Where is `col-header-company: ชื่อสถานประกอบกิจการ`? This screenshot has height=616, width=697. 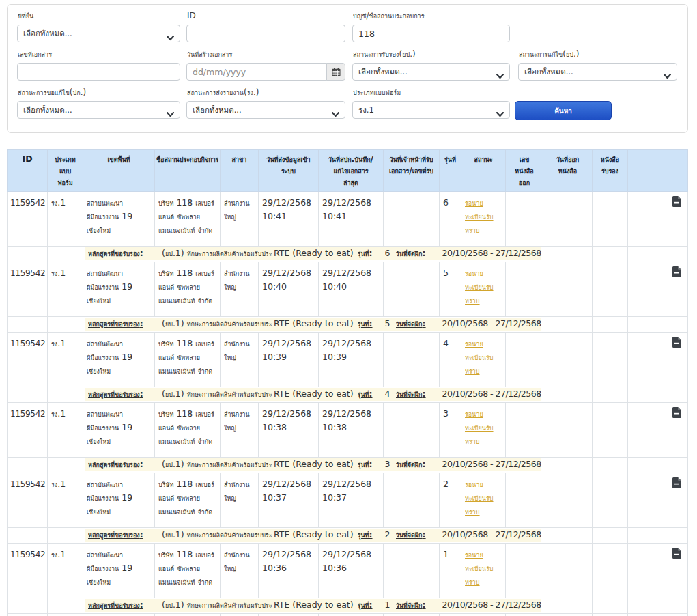
col-header-company: ชื่อสถานประกอบกิจการ is located at coordinates (188, 171).